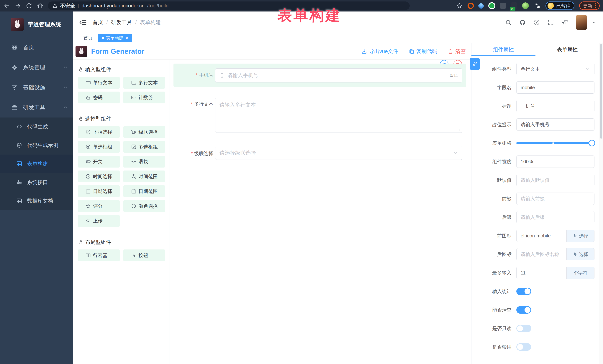 The width and height of the screenshot is (603, 364). What do you see at coordinates (556, 236) in the screenshot?
I see `prefix-icon-group: el-icon-mobile 选择` at bounding box center [556, 236].